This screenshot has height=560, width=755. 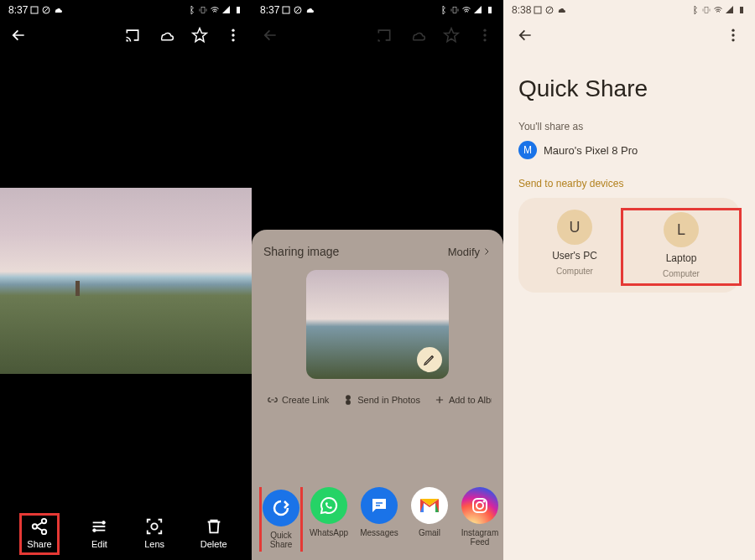 What do you see at coordinates (575, 272) in the screenshot?
I see `device-type: Computer` at bounding box center [575, 272].